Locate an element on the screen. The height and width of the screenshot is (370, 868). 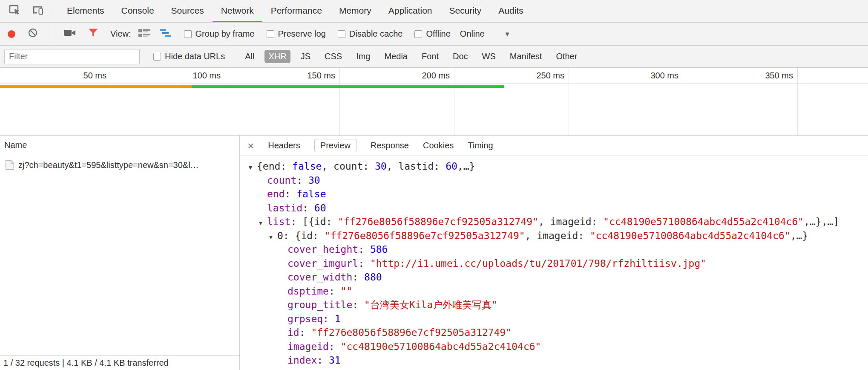
throttling-dropdown: Online ▼ is located at coordinates (486, 34).